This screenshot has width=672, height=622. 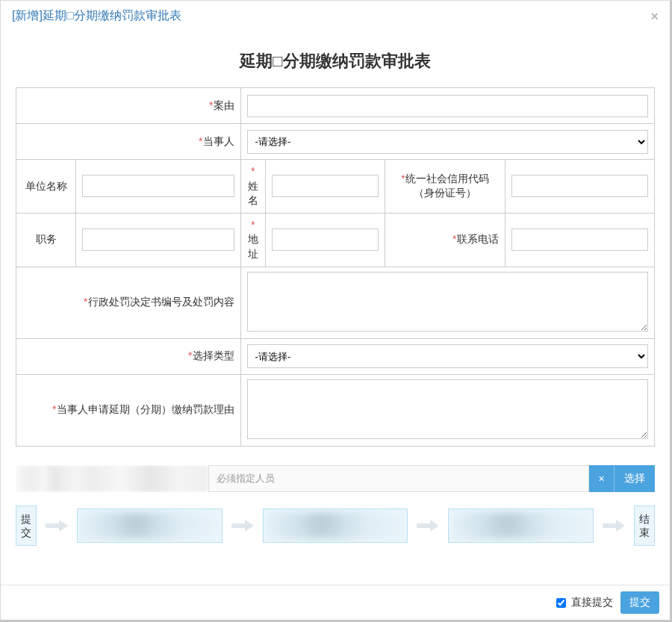 I want to click on label-uscc: *统一社会信用代码（身份证号）, so click(x=445, y=187).